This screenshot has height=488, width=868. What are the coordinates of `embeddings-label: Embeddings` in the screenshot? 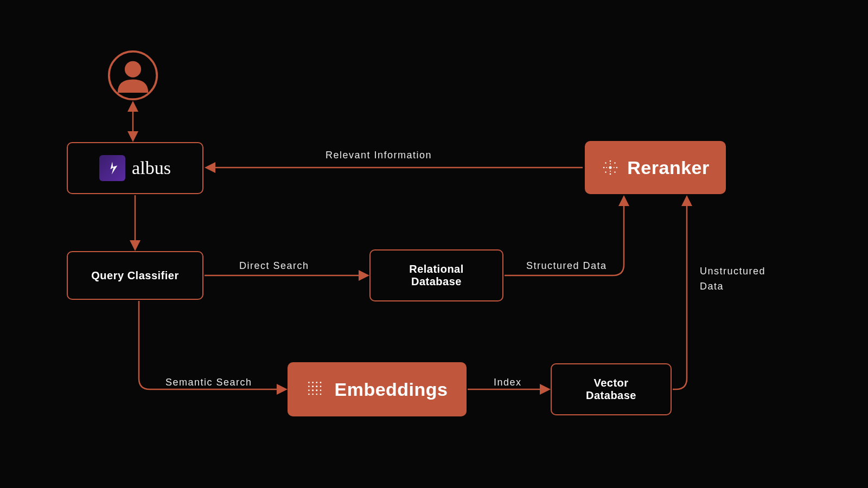 It's located at (391, 389).